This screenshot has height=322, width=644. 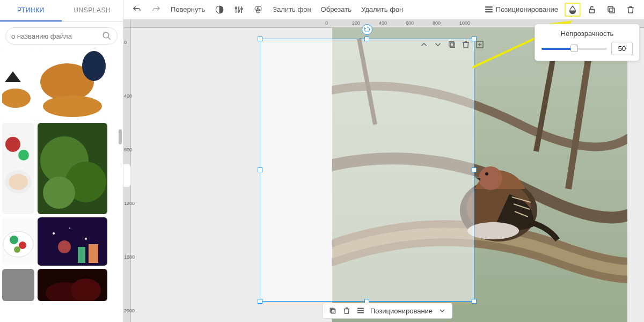 What do you see at coordinates (127, 175) in the screenshot?
I see `sidebar-collapse-handle` at bounding box center [127, 175].